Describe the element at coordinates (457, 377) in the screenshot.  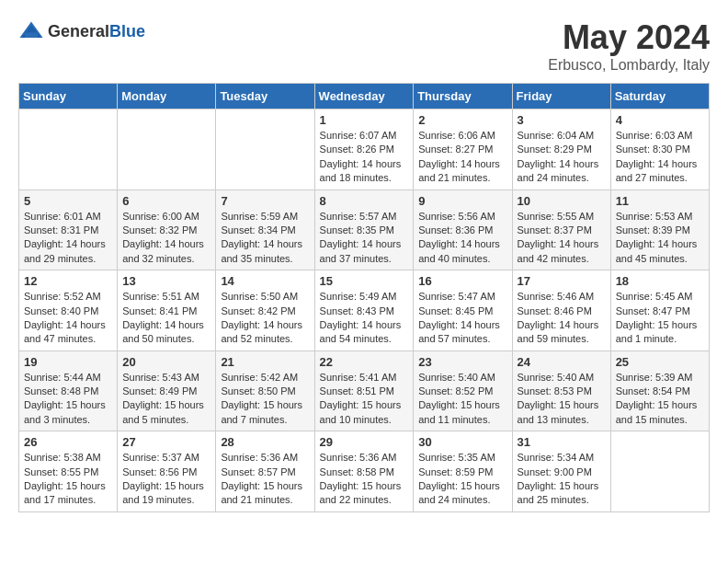
I see `sunrise-info: Sunrise: 5:40 AM` at that location.